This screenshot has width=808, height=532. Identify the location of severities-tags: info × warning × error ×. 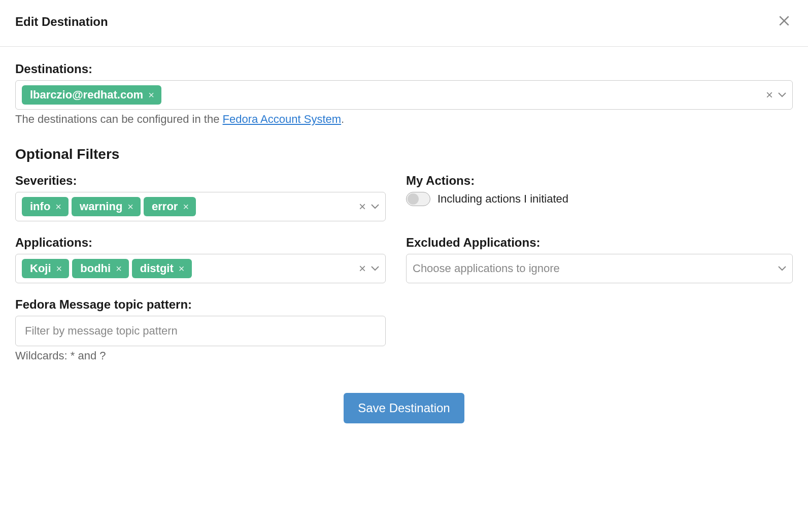
(190, 207).